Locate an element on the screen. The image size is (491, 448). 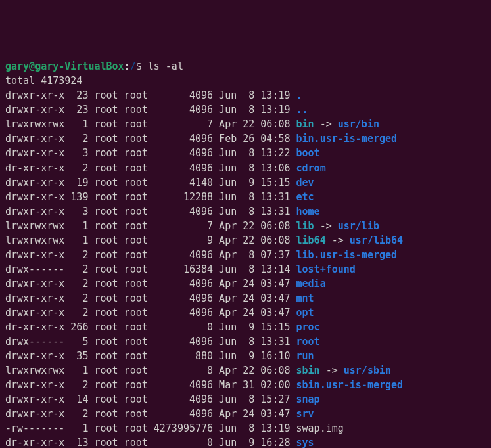
list-item: drwxr-xr-x 2 root root 4096 Feb 26 04:58… is located at coordinates (246, 139).